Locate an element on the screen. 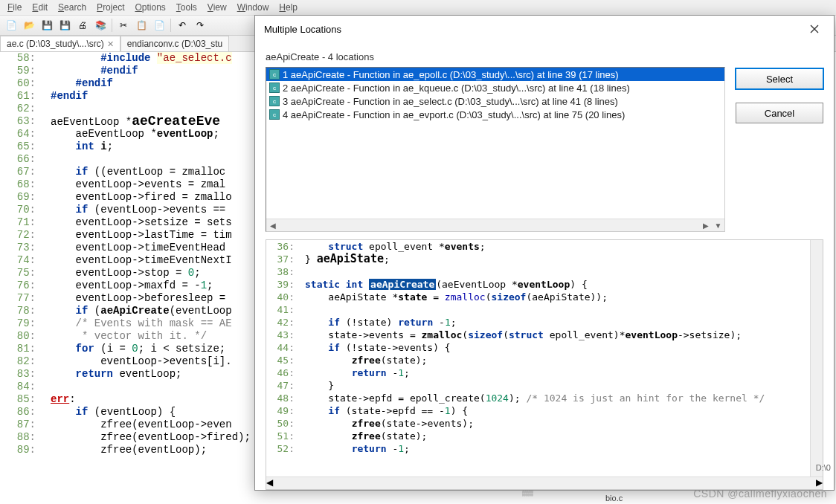 This screenshot has width=836, height=504. open-icon: 📂 is located at coordinates (29, 25).